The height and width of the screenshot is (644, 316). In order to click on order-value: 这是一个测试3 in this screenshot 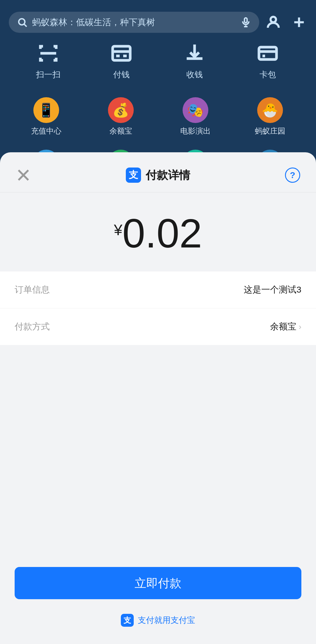, I will do `click(273, 290)`.